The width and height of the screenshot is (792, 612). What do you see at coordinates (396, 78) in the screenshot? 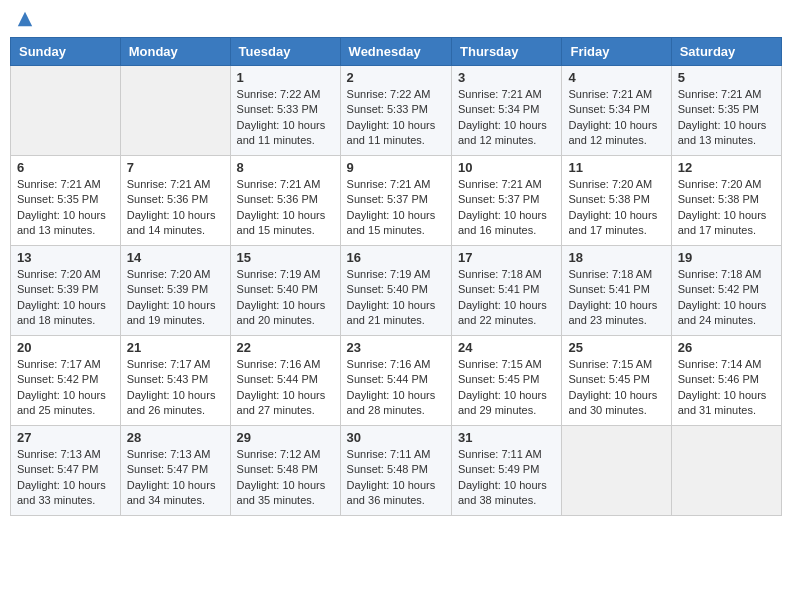
I see `day-number: 2` at bounding box center [396, 78].